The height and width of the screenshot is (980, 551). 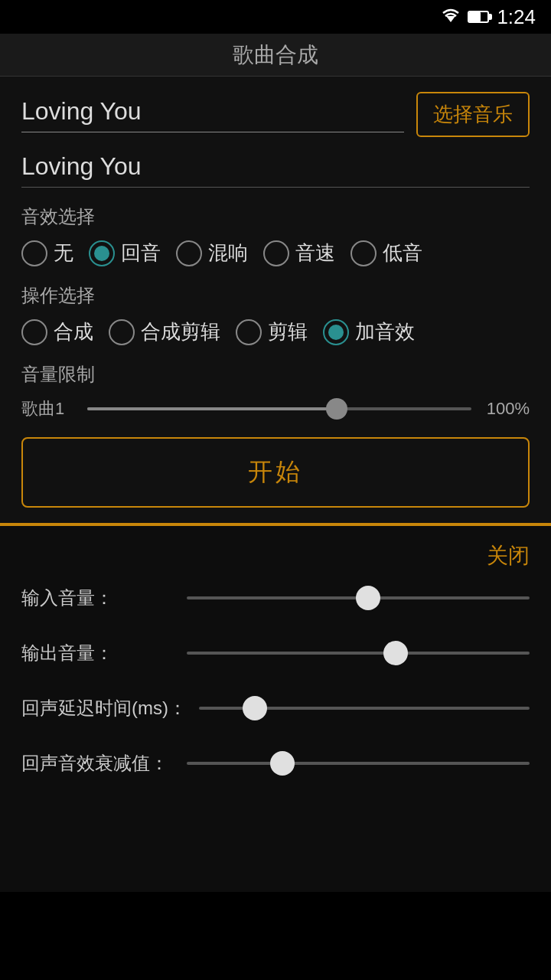 What do you see at coordinates (364, 708) in the screenshot?
I see `echo-delay-track` at bounding box center [364, 708].